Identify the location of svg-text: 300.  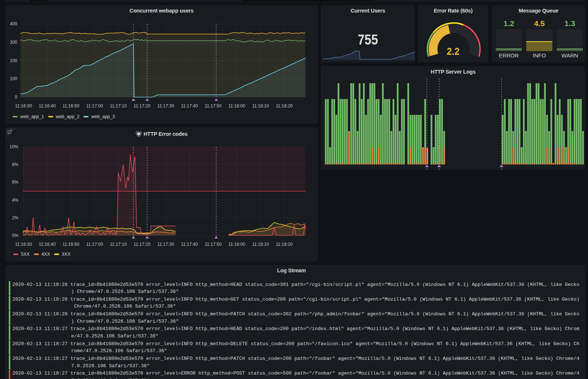
(14, 42).